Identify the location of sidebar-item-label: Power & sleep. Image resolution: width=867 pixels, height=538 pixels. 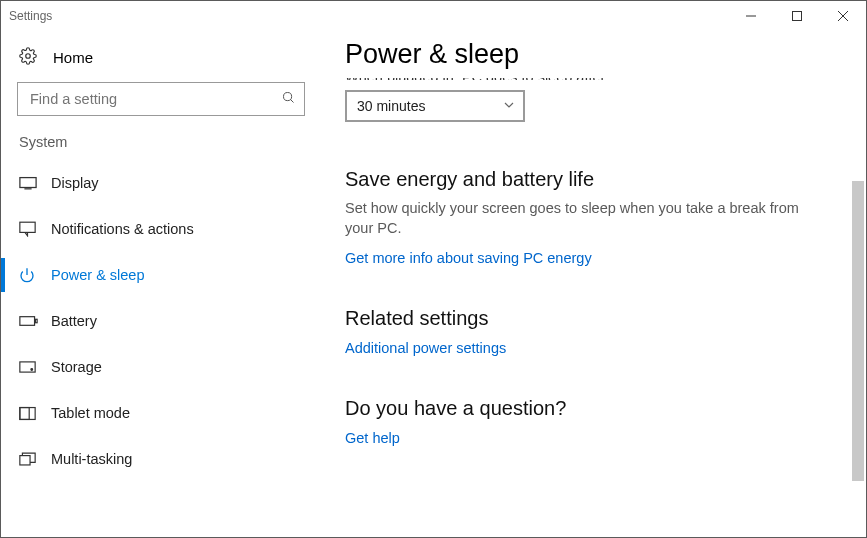
(98, 275).